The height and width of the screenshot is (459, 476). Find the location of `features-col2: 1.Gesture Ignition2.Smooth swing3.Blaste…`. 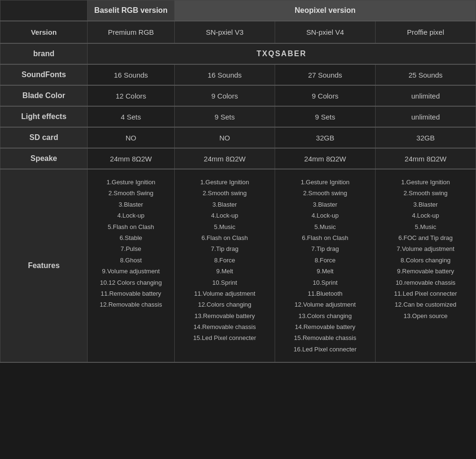

features-col2: 1.Gesture Ignition2.Smooth swing3.Blaste… is located at coordinates (225, 266).